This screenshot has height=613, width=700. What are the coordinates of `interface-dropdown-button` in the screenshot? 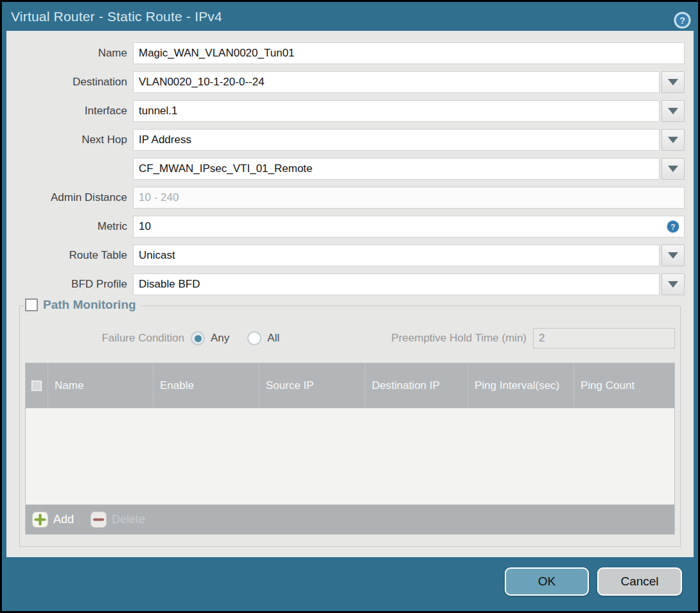 It's located at (673, 111).